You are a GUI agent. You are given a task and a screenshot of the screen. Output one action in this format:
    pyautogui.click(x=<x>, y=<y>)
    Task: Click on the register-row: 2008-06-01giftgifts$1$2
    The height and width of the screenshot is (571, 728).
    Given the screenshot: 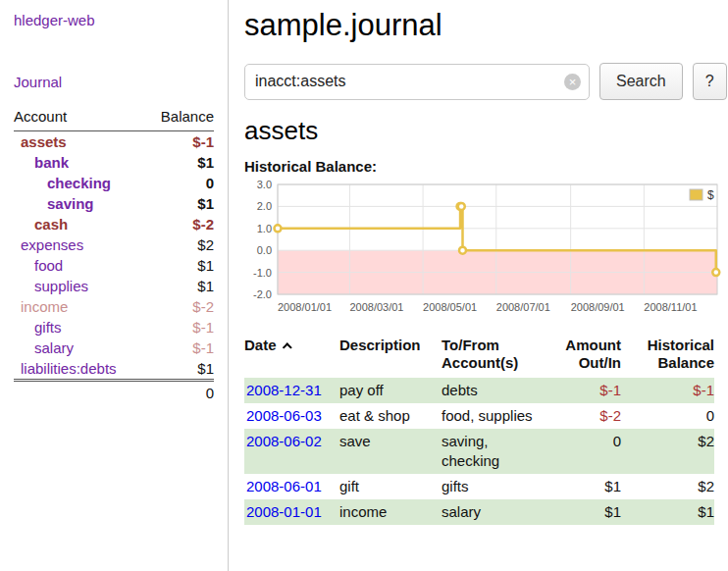 What is the action you would take?
    pyautogui.click(x=479, y=487)
    